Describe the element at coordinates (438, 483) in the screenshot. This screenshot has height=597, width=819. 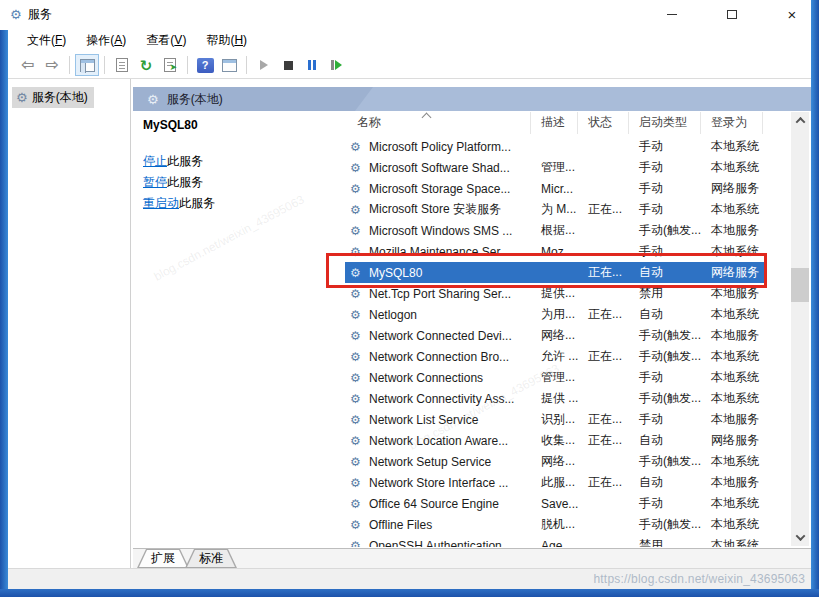
I see `cell-name: ⚙Network Store Interface ...` at that location.